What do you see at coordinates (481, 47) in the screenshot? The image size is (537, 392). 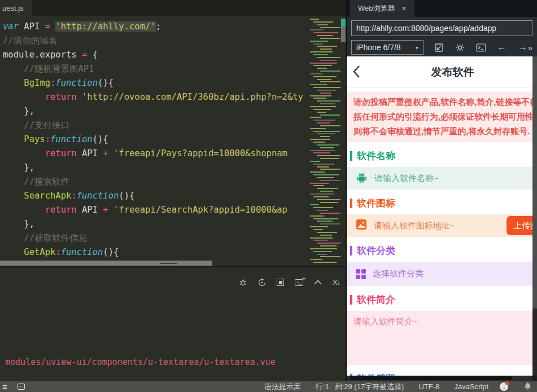 I see `open-console-icon` at bounding box center [481, 47].